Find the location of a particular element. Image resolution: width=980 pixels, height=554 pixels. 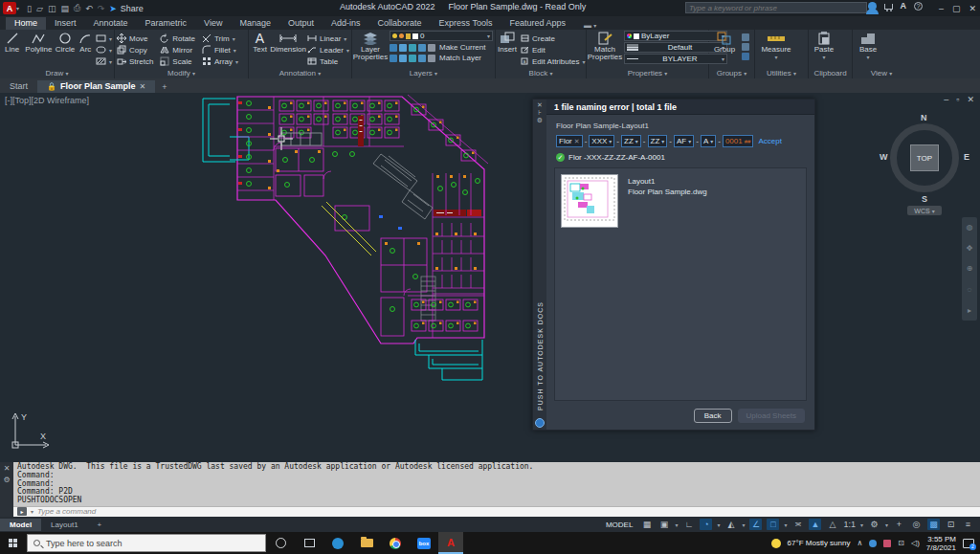

naming-field-project: Flor✕ is located at coordinates (569, 142).